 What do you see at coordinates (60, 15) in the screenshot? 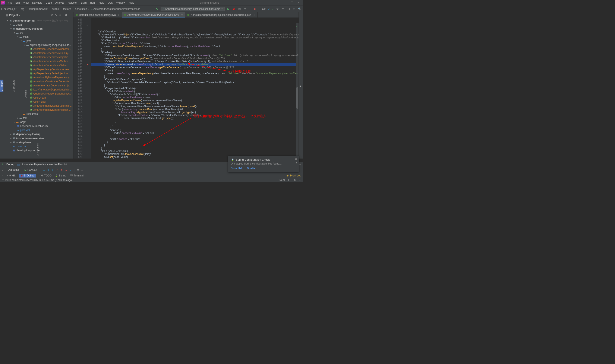
I see `collapse-icon: ✶` at bounding box center [60, 15].